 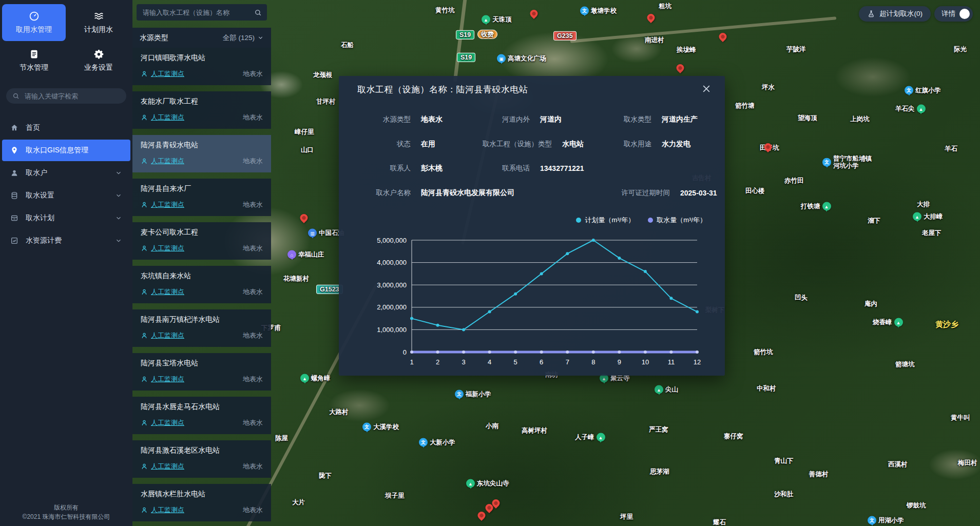 What do you see at coordinates (905, 364) in the screenshot?
I see `map-label-text: 箭塘坑` at bounding box center [905, 364].